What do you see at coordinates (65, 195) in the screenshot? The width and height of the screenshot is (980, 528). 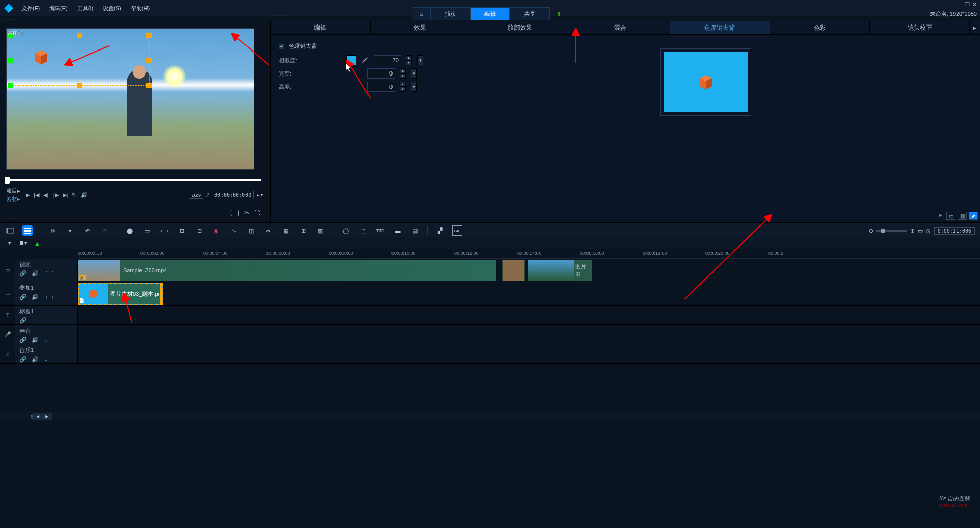 I see `goto-end-button: ▶|` at bounding box center [65, 195].